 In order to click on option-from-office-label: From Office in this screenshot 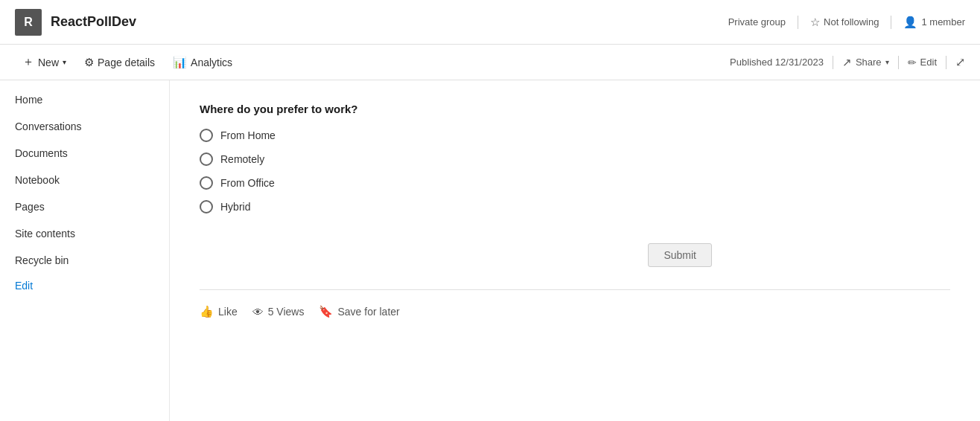, I will do `click(247, 183)`.